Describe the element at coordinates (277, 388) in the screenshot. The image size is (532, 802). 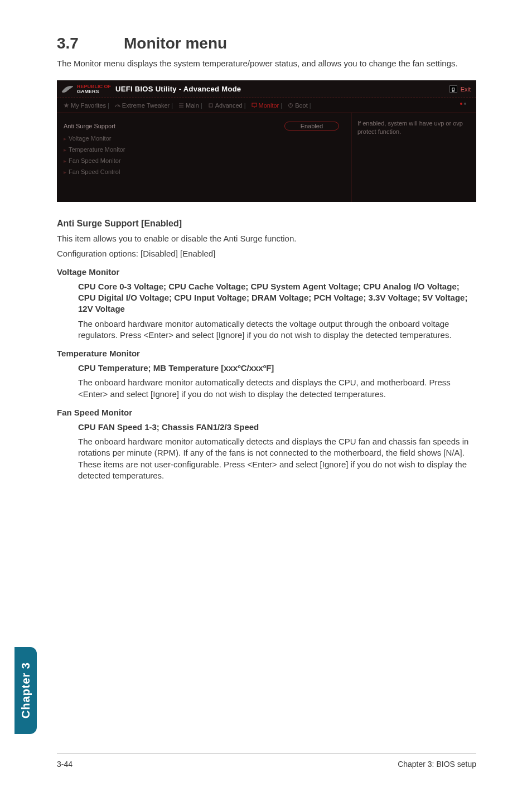
I see `temperature-desc: The onboard hardware monitor automatical…` at that location.